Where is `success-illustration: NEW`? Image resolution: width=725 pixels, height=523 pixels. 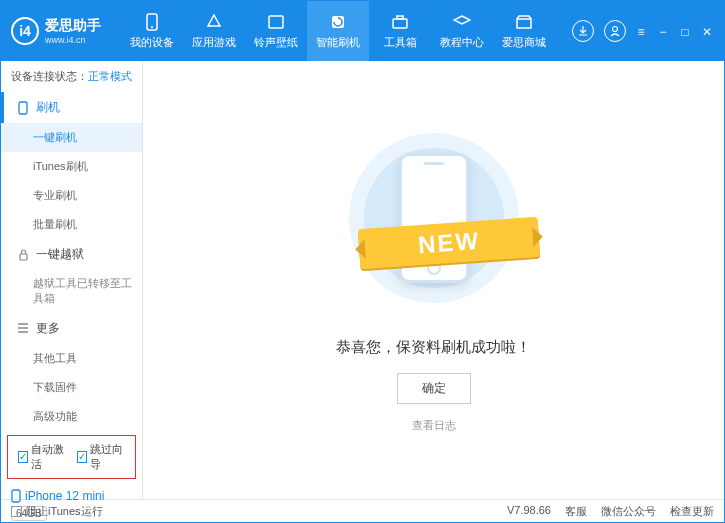 success-illustration: NEW is located at coordinates (434, 218).